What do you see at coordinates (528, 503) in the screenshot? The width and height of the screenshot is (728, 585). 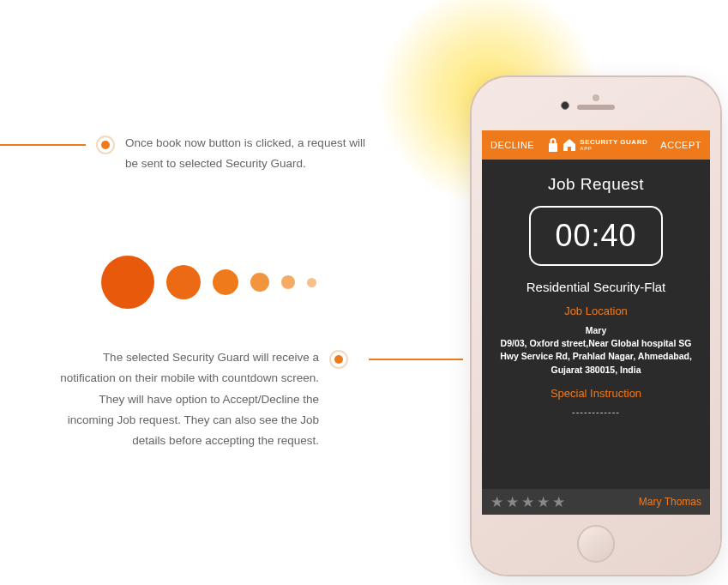 I see `rating-stars: ★ ★ ★ ★ ★` at bounding box center [528, 503].